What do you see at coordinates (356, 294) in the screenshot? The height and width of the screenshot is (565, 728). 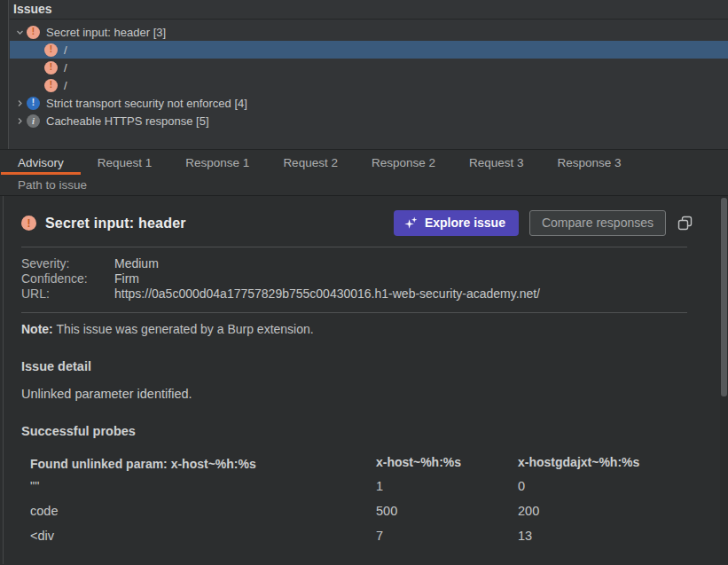 I see `field-row: URL:https://0a5c000d04a17757829b755c0043…` at bounding box center [356, 294].